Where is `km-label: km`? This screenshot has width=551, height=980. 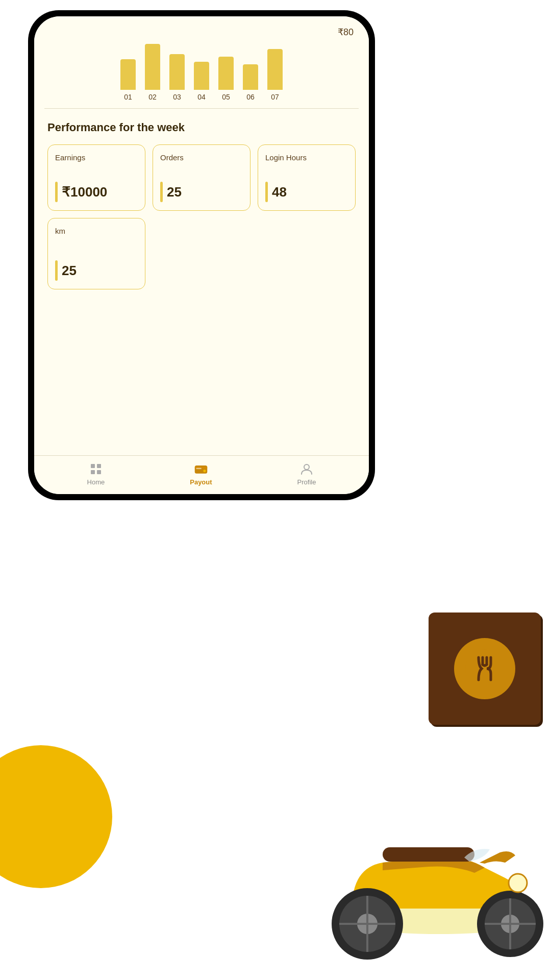 km-label: km is located at coordinates (96, 231).